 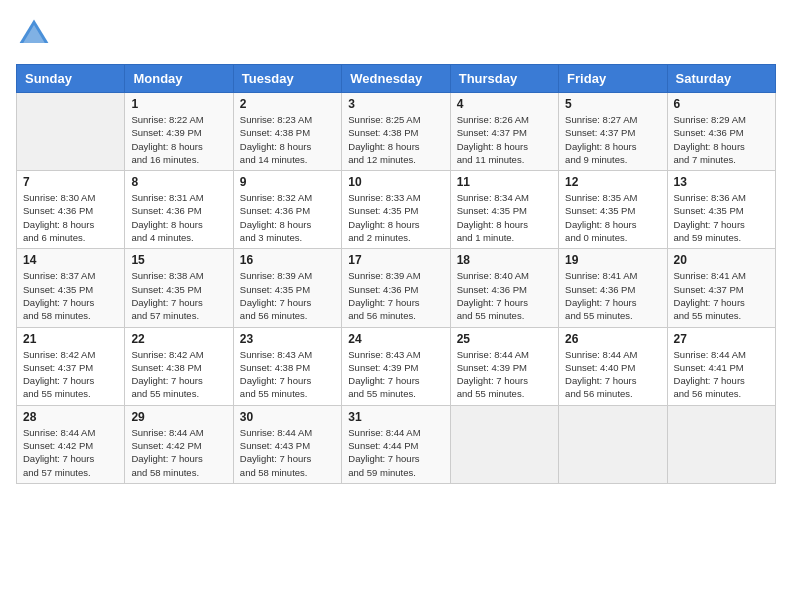 I want to click on calendar-cell: 14Sunrise: 8:37 AM Sunset: 4:35 PM Dayli…, so click(x=71, y=288).